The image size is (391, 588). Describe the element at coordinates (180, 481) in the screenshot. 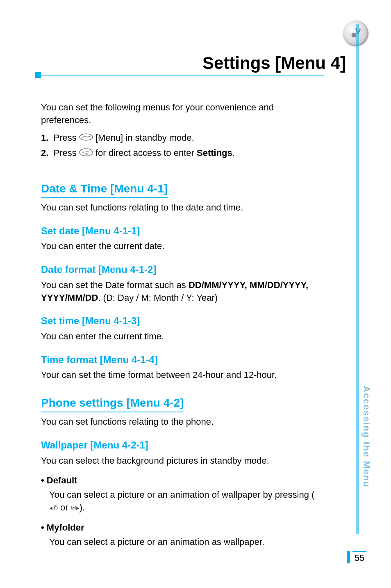

I see `bullet-default: • Default` at that location.